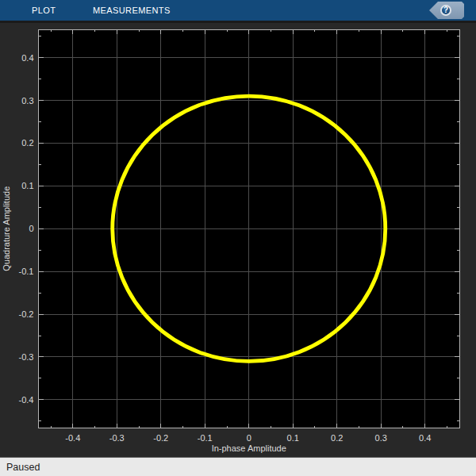 The height and width of the screenshot is (476, 476). What do you see at coordinates (31, 228) in the screenshot?
I see `y-tick-label: 0` at bounding box center [31, 228].